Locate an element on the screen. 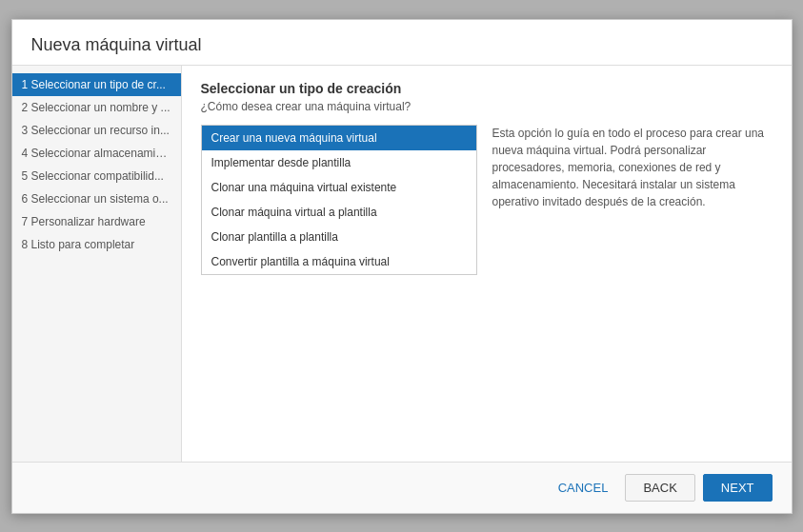 This screenshot has width=803, height=532. sidebar-item-2: 2 Seleccionar un nombre y ... is located at coordinates (97, 108).